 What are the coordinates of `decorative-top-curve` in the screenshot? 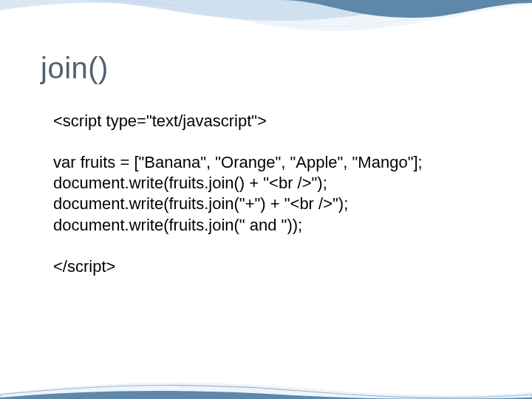 It's located at (266, 20).